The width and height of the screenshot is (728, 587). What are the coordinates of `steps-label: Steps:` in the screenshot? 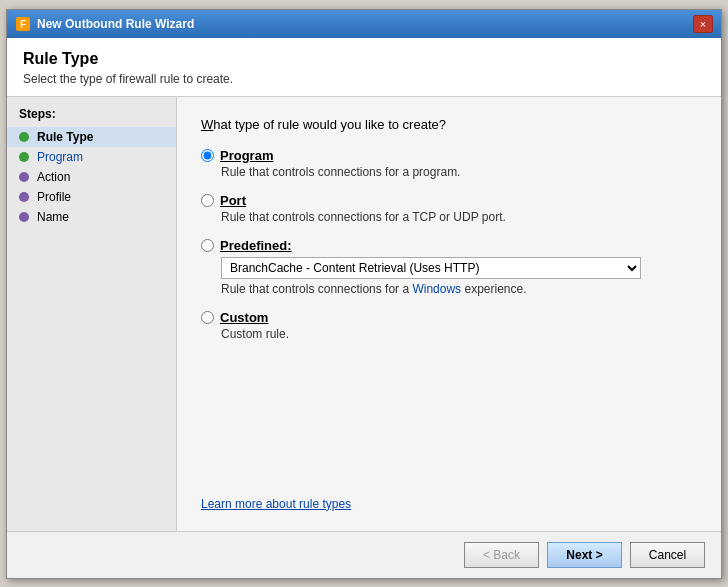 It's located at (92, 117).